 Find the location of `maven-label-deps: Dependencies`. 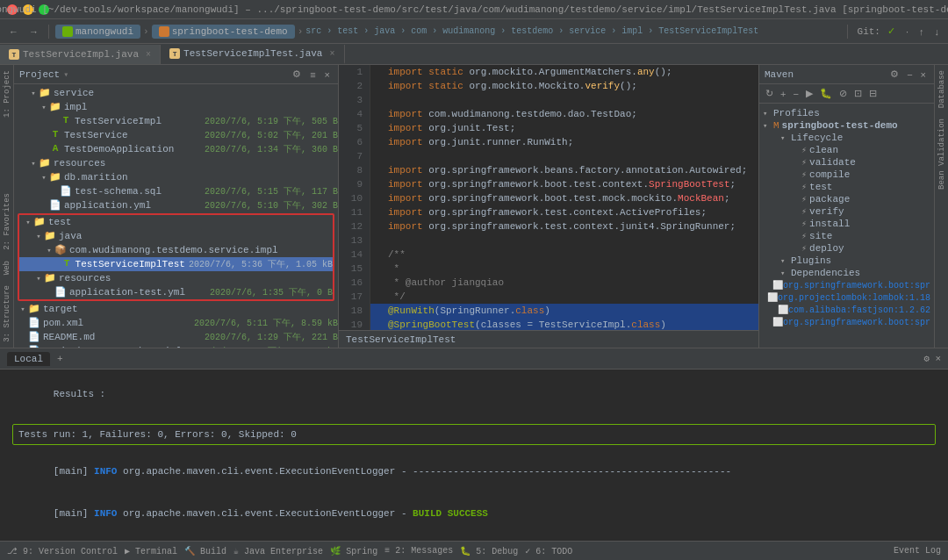

maven-label-deps: Dependencies is located at coordinates (825, 273).